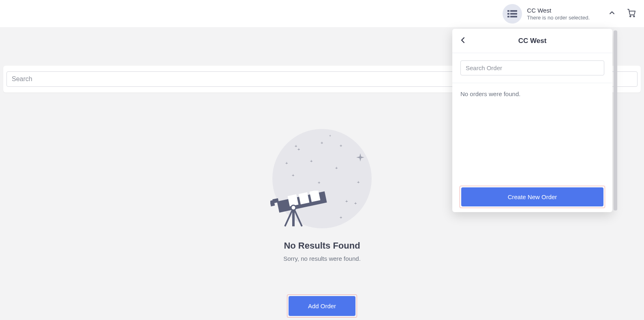  I want to click on no-orders-text: No orders were found., so click(490, 94).